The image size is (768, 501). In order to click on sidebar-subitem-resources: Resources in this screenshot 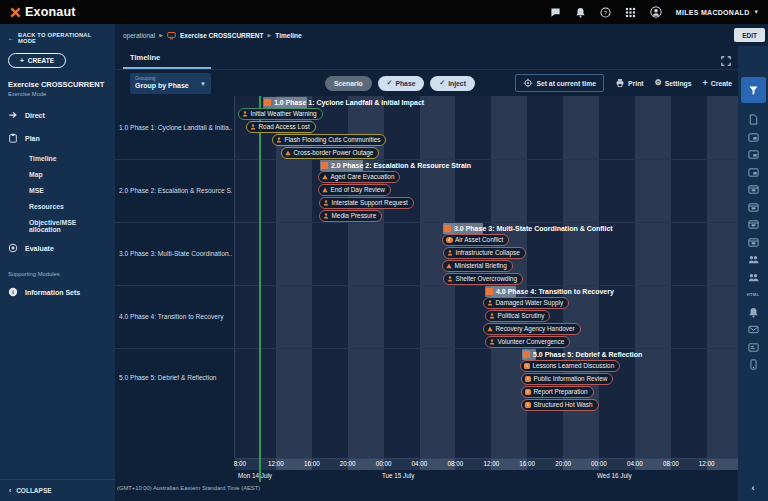, I will do `click(58, 206)`.